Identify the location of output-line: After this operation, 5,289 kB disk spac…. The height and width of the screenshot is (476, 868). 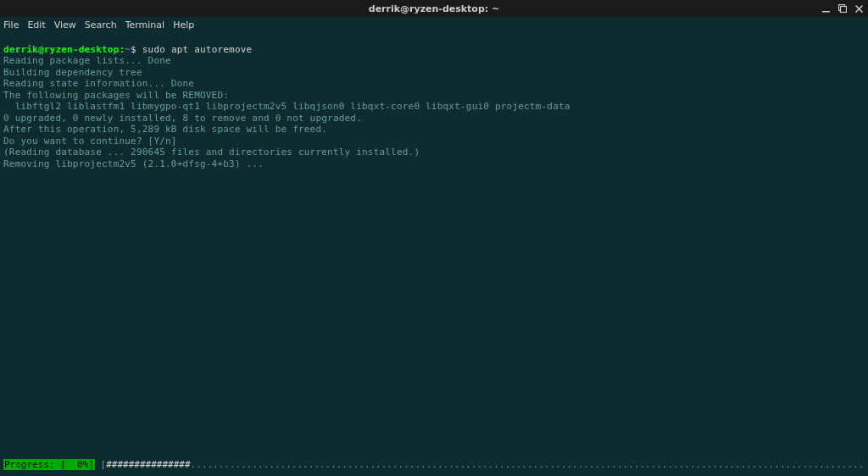
(165, 129).